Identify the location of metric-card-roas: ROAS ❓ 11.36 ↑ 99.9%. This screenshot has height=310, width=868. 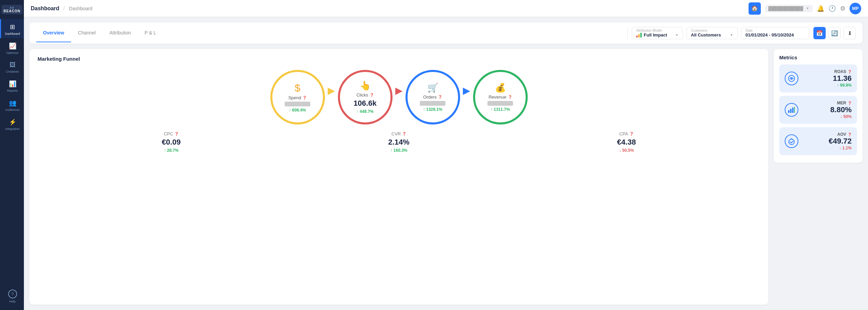
(818, 78).